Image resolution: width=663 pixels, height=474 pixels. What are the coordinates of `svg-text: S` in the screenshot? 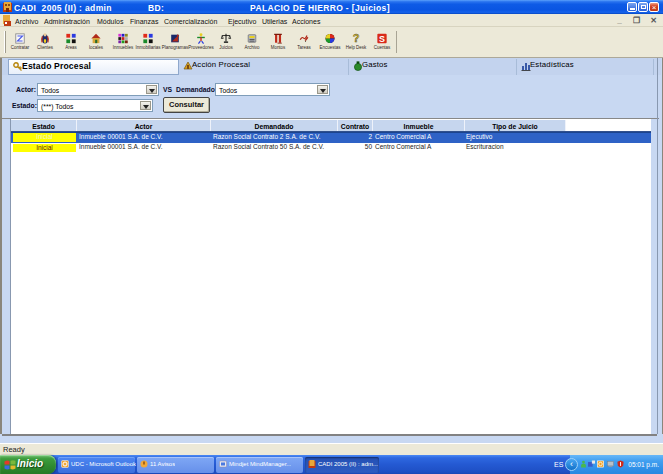 It's located at (382, 39).